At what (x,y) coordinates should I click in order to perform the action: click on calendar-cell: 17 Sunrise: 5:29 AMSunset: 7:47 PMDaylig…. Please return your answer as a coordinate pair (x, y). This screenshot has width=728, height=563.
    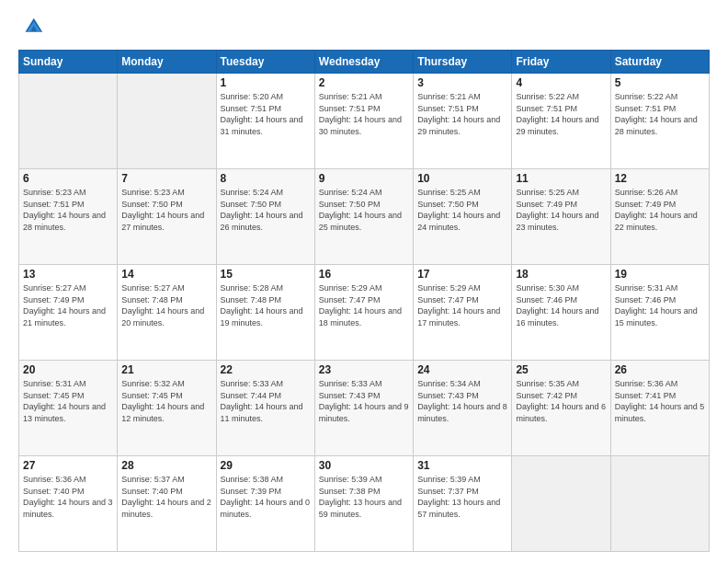
    Looking at the image, I should click on (463, 313).